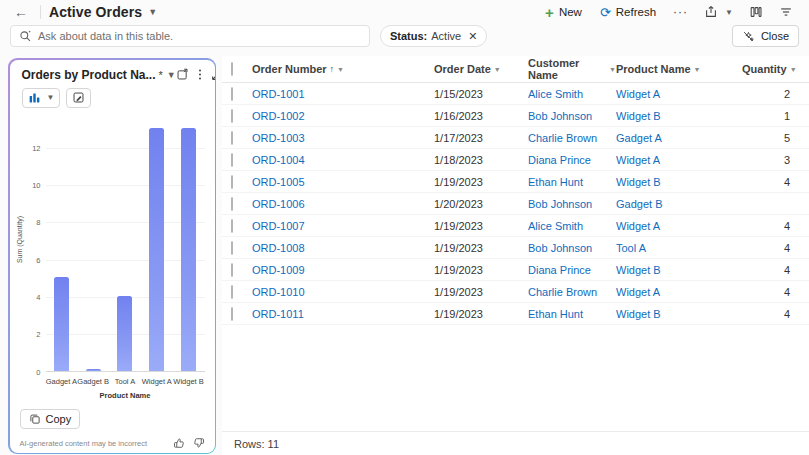 This screenshot has height=455, width=809. Describe the element at coordinates (112, 431) in the screenshot. I see `chart-panel-footer: Copy AI-generated content may be incorre…` at that location.